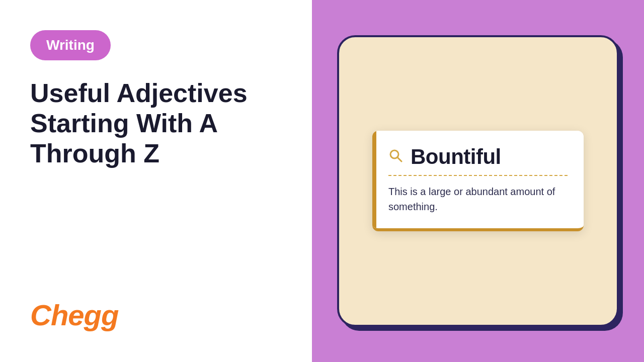  What do you see at coordinates (395, 157) in the screenshot?
I see `search-icon` at bounding box center [395, 157].